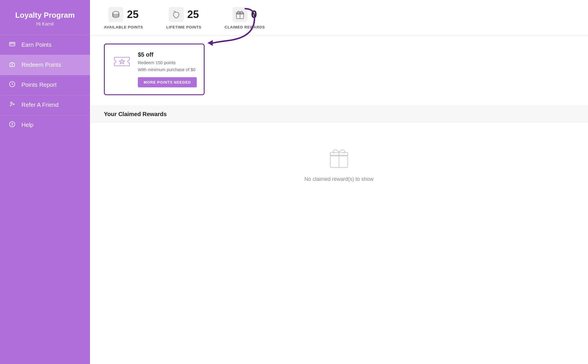  Describe the element at coordinates (12, 85) in the screenshot. I see `points-report-icon` at that location.